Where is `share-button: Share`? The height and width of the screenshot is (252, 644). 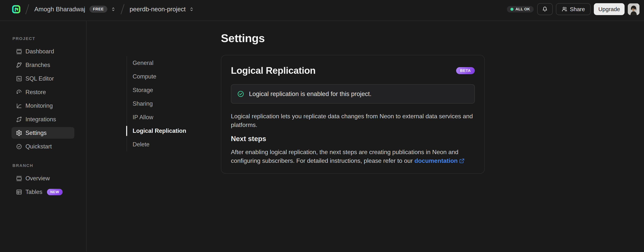 share-button: Share is located at coordinates (573, 9).